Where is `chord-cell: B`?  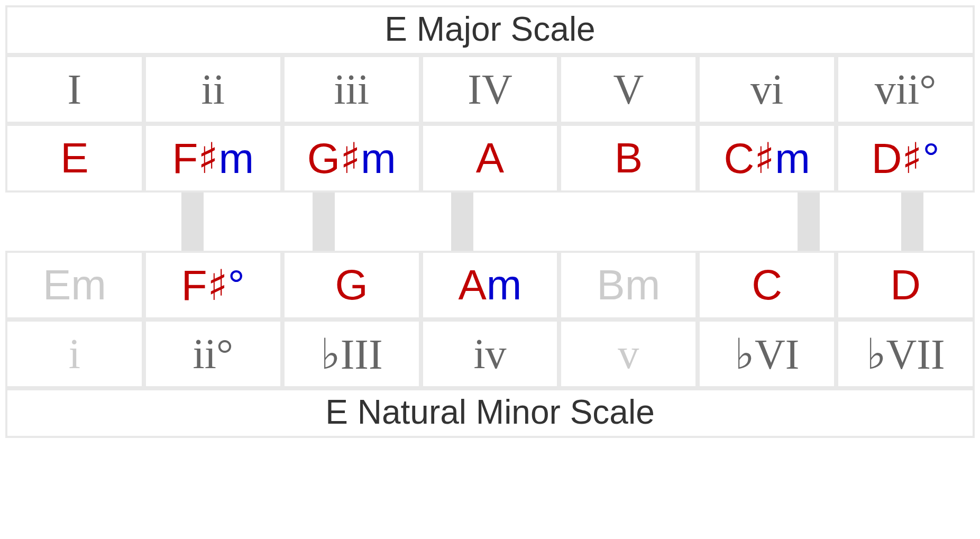 chord-cell: B is located at coordinates (628, 158).